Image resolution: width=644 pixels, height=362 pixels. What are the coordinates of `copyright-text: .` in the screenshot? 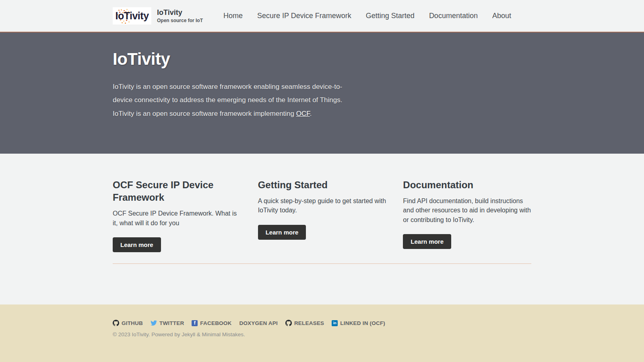 It's located at (244, 335).